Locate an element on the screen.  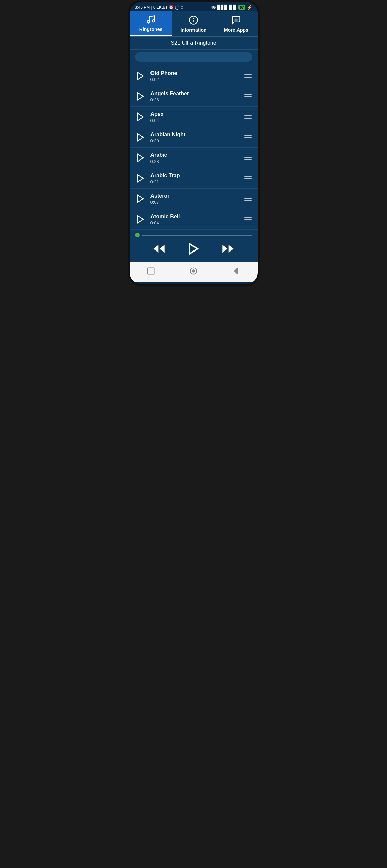
track-name-5: Arabic Trap is located at coordinates (197, 176).